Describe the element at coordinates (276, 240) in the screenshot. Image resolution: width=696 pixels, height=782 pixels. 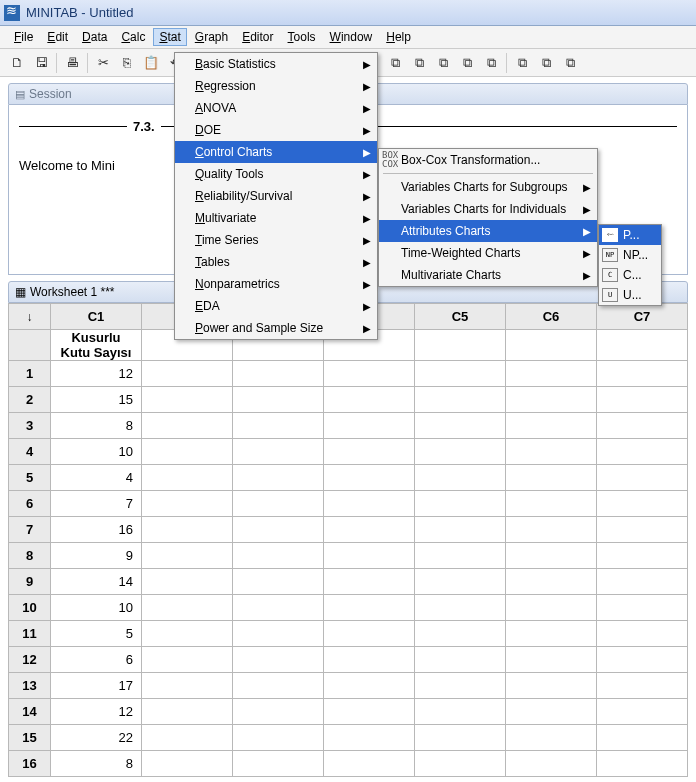
I see `menu-item-time-series: Time Series▶` at that location.